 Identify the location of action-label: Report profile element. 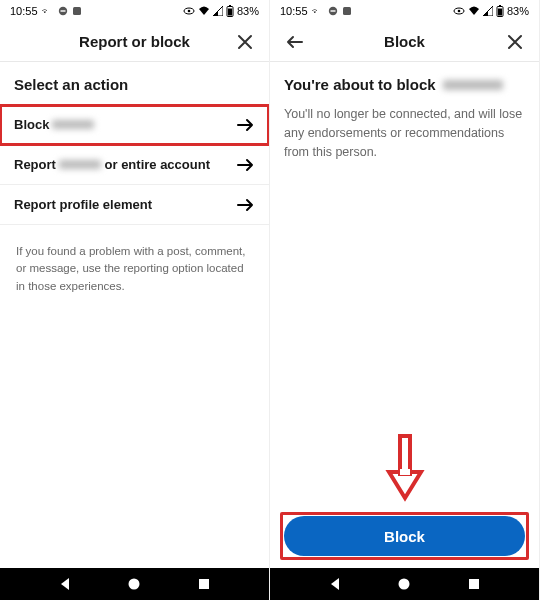
(83, 204).